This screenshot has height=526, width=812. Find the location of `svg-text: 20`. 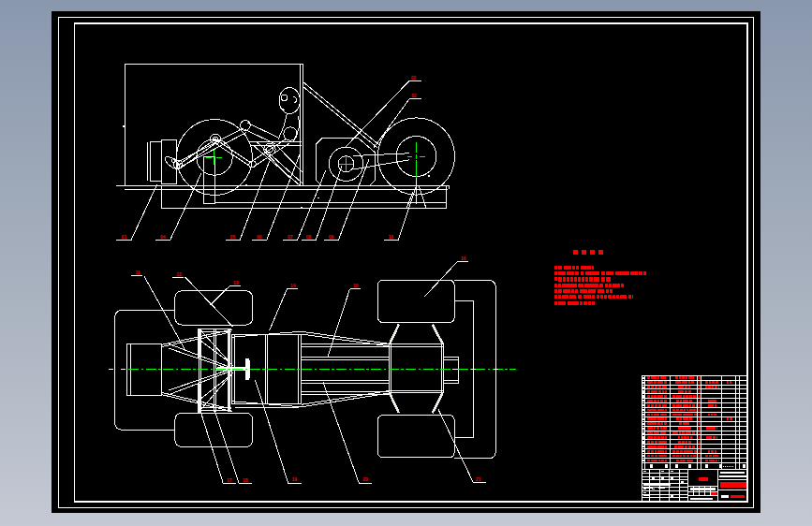

svg-text: 20 is located at coordinates (365, 479).